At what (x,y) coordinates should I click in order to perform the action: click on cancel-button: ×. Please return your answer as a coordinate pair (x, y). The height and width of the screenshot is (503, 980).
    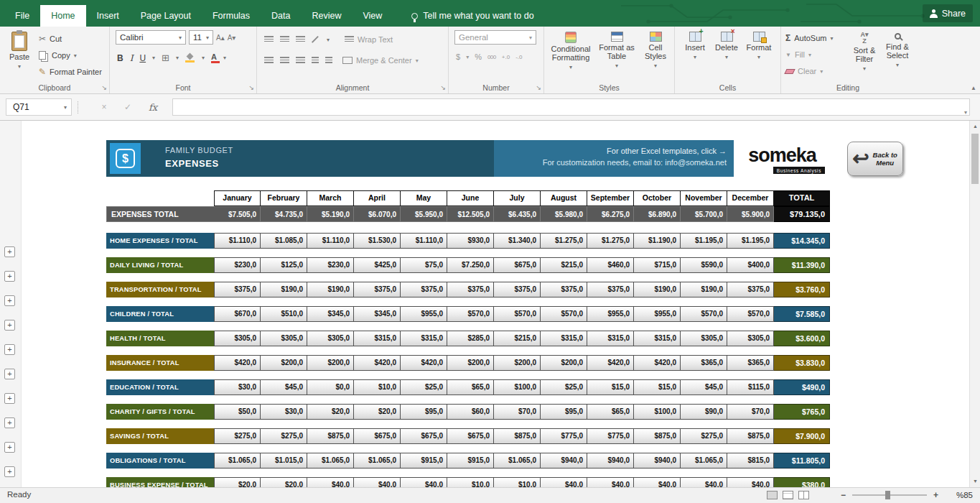
    Looking at the image, I should click on (104, 107).